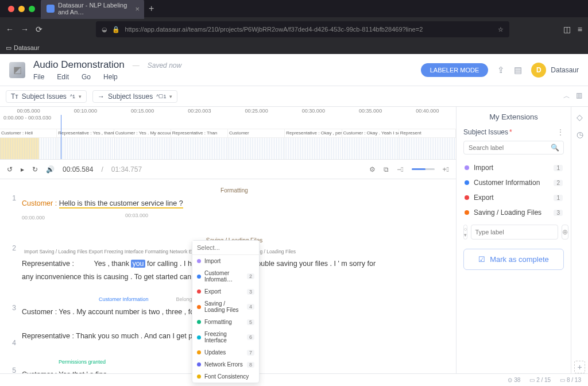 The image size is (588, 386). What do you see at coordinates (256, 133) in the screenshot?
I see `caption-segment: Customer` at bounding box center [256, 133].